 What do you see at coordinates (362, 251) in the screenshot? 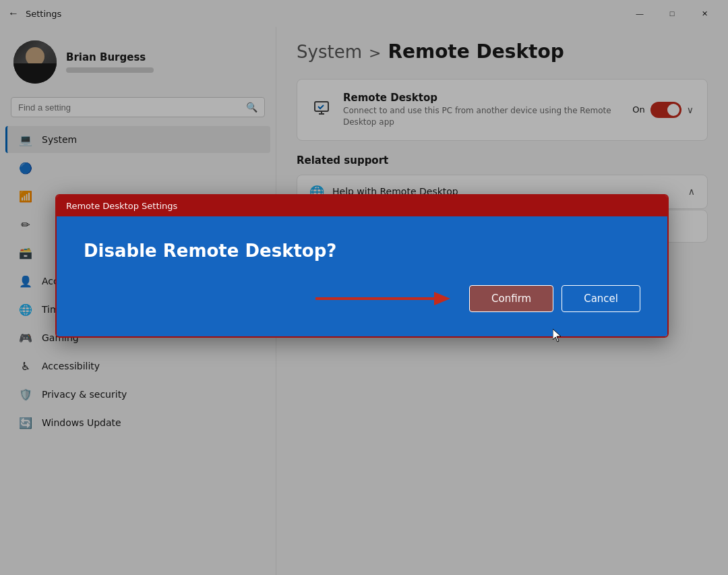
I see `dialog-question: Disable Remote Desktop?` at bounding box center [362, 251].